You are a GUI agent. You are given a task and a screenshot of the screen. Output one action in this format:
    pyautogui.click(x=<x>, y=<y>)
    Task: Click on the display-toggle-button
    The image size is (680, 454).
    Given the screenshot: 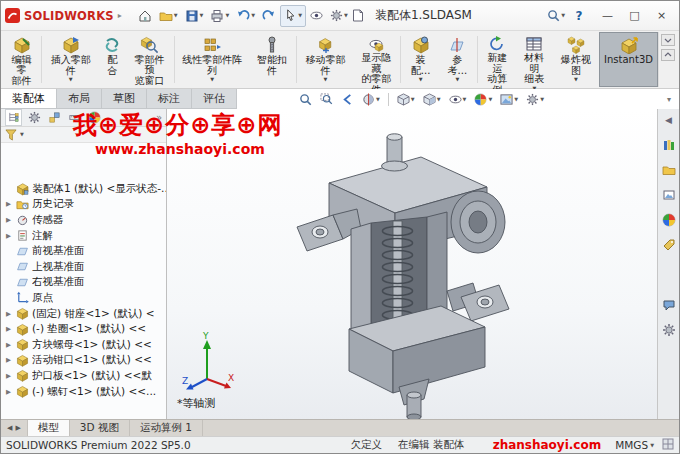 What is the action you would take?
    pyautogui.click(x=316, y=16)
    